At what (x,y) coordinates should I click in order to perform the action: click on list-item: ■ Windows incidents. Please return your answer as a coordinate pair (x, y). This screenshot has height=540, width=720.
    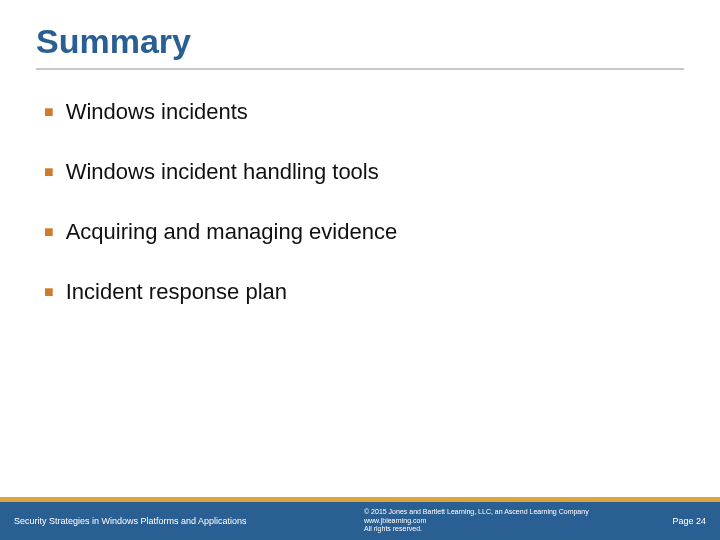
    Looking at the image, I should click on (364, 112).